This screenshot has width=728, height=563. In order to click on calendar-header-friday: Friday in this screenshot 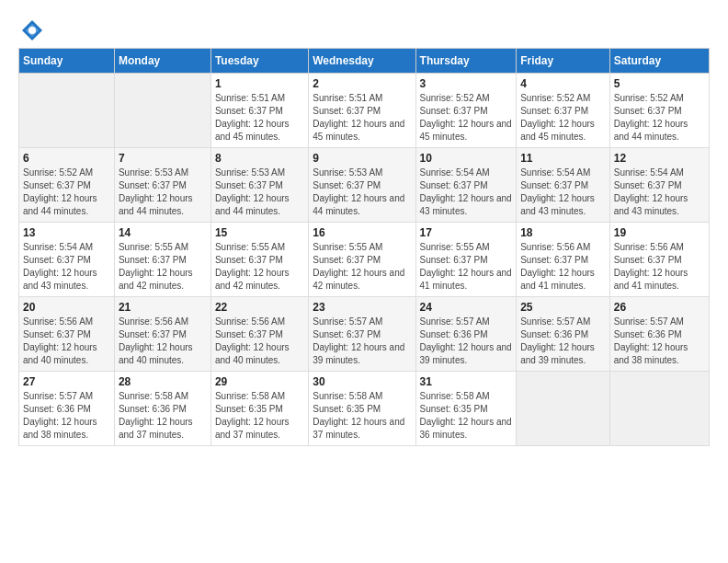, I will do `click(563, 61)`.